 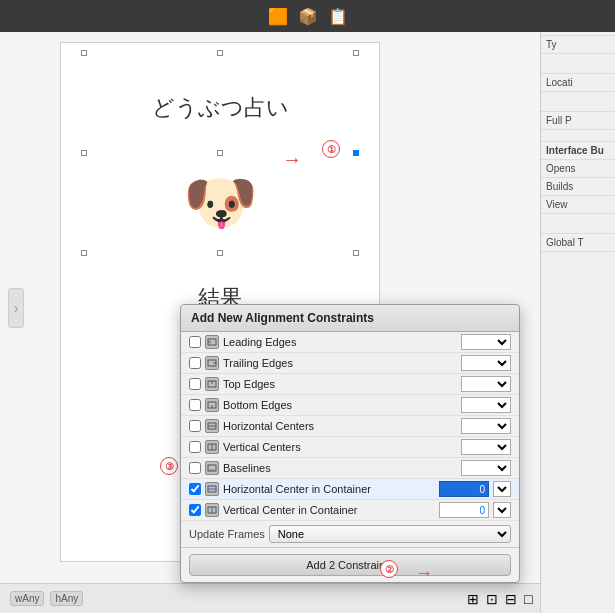 I want to click on right-panel-row-fullp: Full P, so click(x=578, y=121).